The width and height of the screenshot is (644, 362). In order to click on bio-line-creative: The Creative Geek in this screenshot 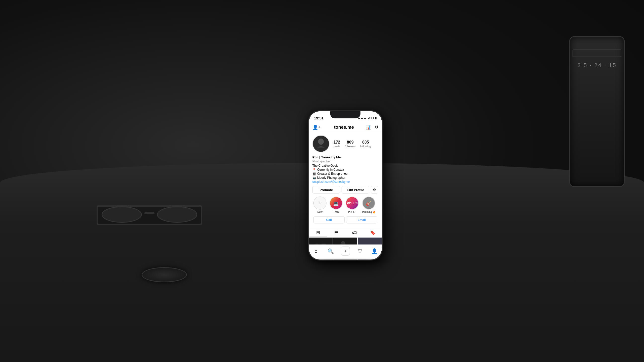, I will do `click(345, 166)`.